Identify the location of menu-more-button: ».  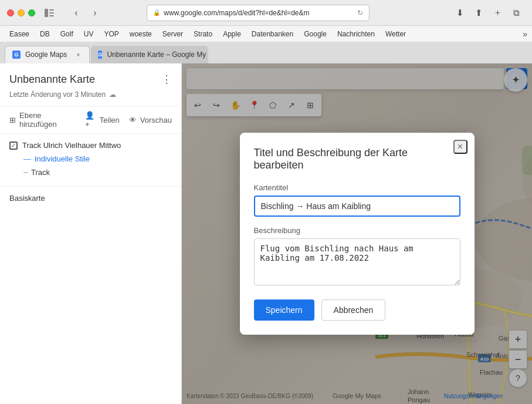
(525, 34).